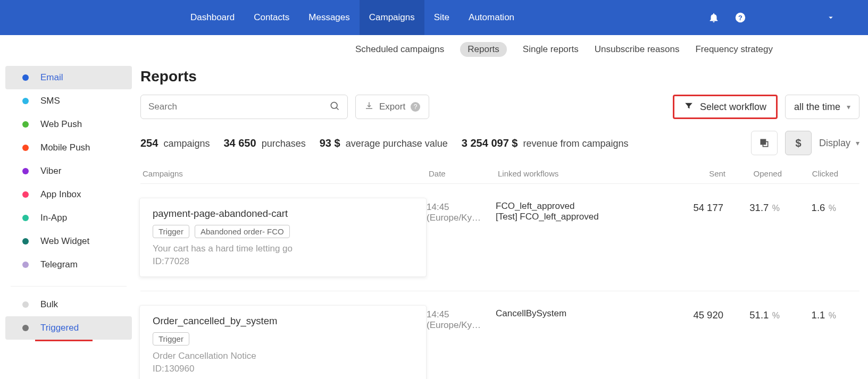  Describe the element at coordinates (835, 144) in the screenshot. I see `display-label: Display` at that location.